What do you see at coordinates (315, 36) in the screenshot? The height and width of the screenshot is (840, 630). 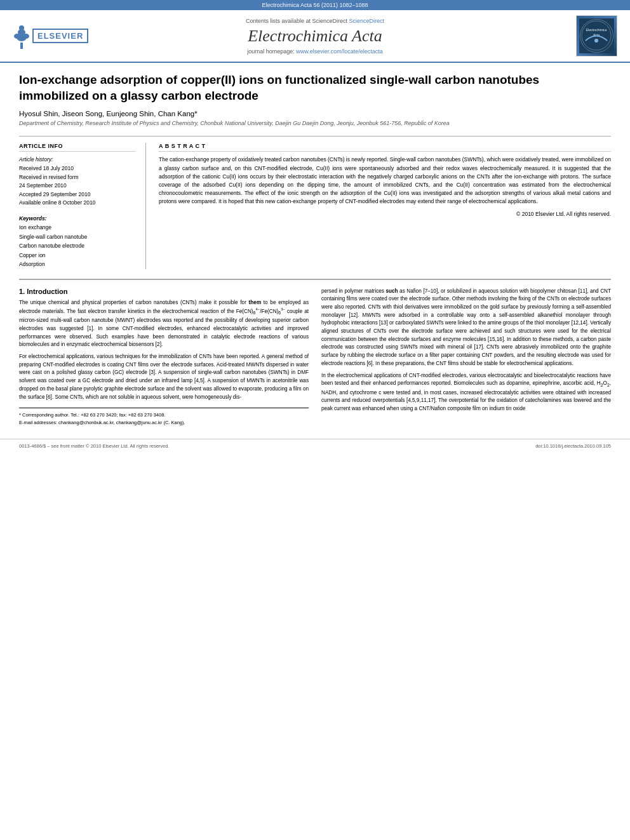 I see `journal-header-center: Contents lists available at ScienceDirec…` at bounding box center [315, 36].